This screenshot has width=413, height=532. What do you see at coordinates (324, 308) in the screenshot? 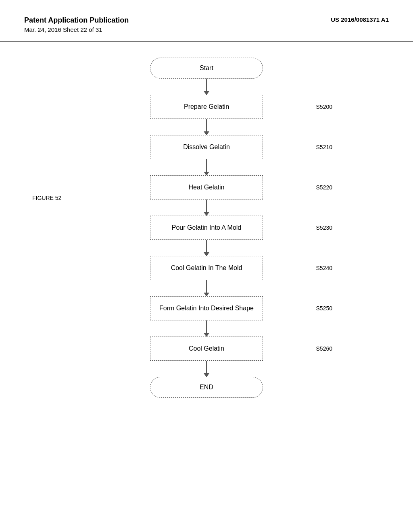
I see `step-label-s5250: S5250` at bounding box center [324, 308].